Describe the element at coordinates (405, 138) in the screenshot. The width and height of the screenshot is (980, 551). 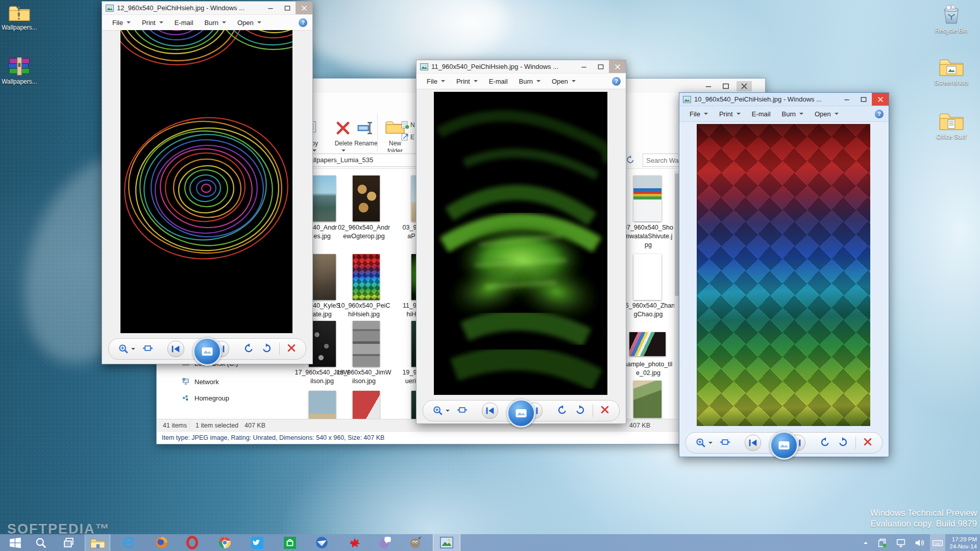
I see `easy-access-icon` at that location.